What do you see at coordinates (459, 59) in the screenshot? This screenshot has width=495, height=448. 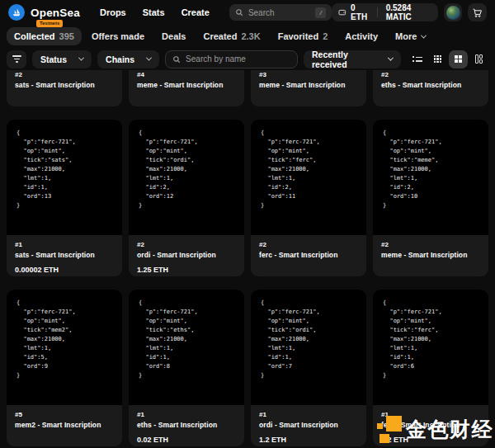 I see `grid-icon` at bounding box center [459, 59].